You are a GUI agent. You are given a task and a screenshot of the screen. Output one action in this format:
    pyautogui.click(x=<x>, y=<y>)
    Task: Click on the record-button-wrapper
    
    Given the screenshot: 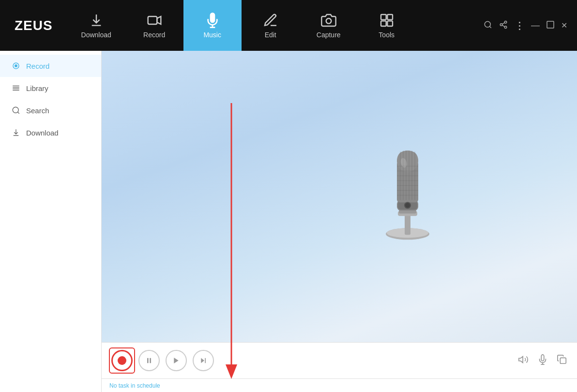 What is the action you would take?
    pyautogui.click(x=122, y=361)
    